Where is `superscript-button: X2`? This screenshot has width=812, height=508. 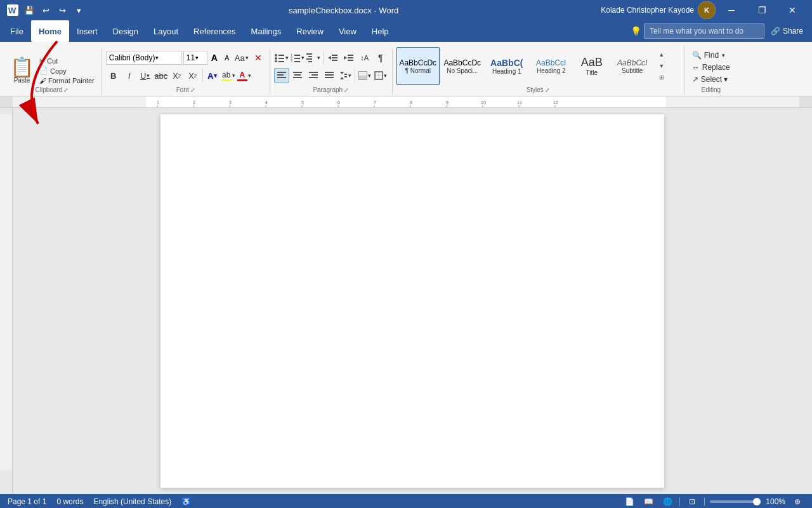
superscript-button: X2 is located at coordinates (193, 76).